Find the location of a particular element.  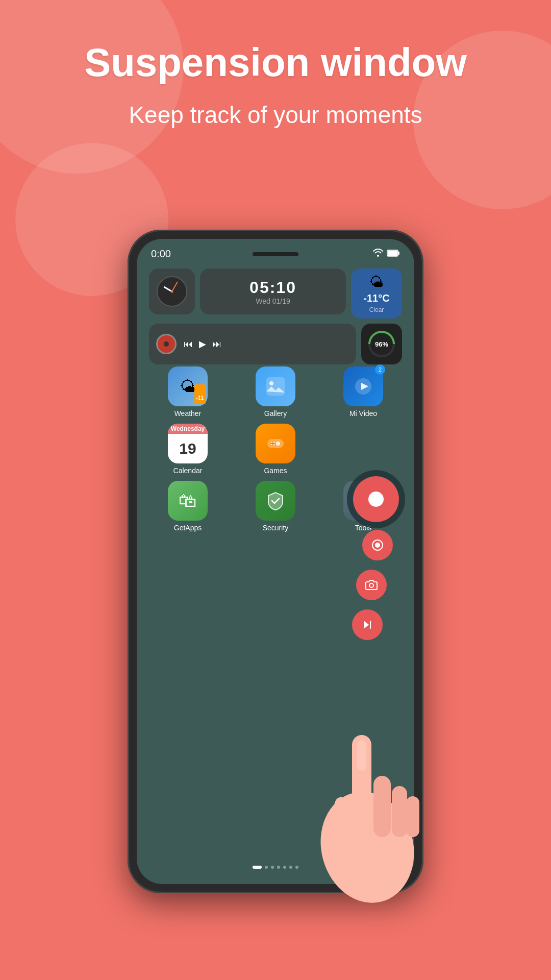

app-item-games: Games is located at coordinates (276, 449).